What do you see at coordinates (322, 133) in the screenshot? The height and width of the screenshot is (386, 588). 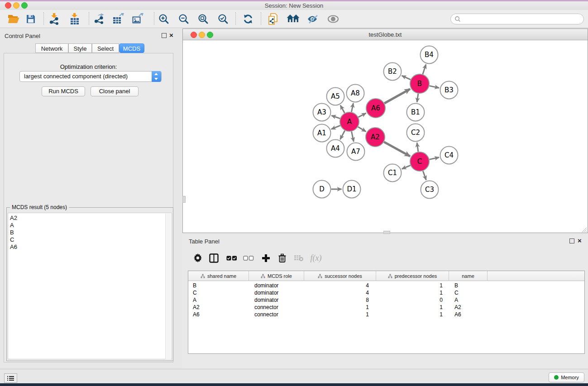 I see `graph-node-A1: A1` at bounding box center [322, 133].